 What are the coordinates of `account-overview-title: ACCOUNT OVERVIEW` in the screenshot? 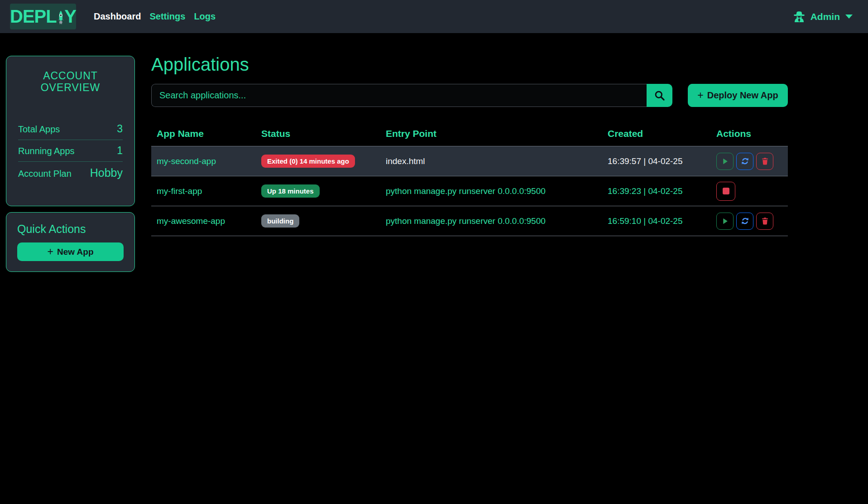 It's located at (71, 82).